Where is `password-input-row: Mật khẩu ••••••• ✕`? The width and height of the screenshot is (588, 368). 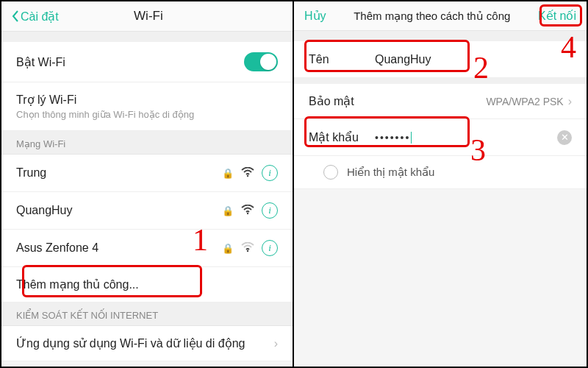
password-input-row: Mật khẩu ••••••• ✕ is located at coordinates (440, 138).